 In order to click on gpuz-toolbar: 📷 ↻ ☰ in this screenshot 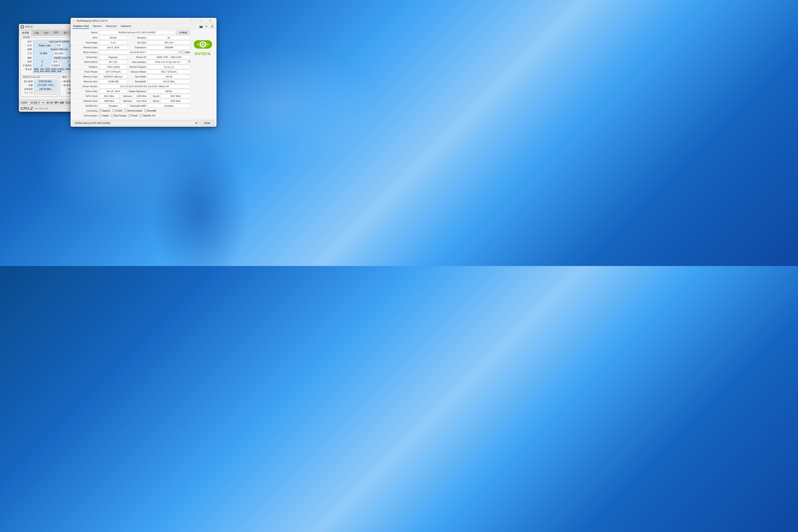, I will do `click(207, 26)`.